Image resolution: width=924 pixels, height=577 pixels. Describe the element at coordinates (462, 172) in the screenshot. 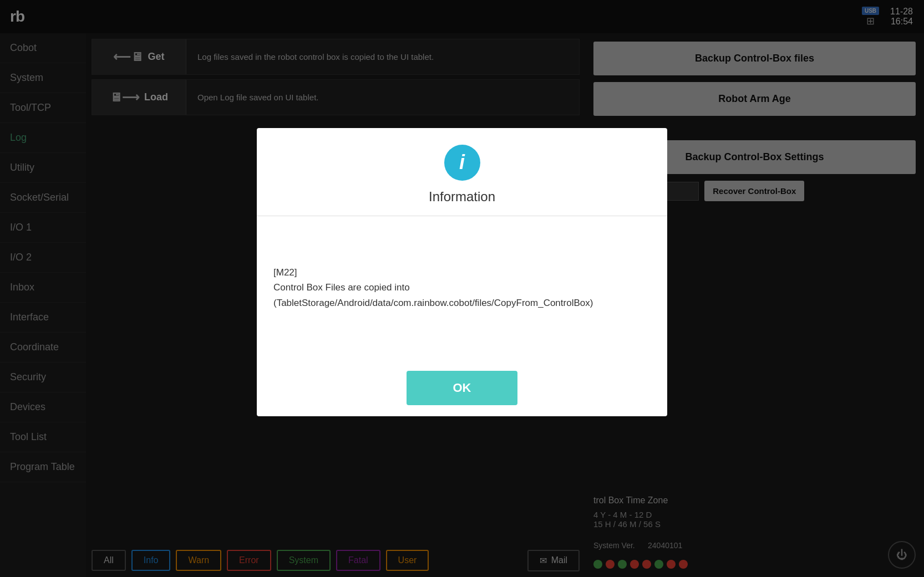

I see `modal-header: i Information` at that location.